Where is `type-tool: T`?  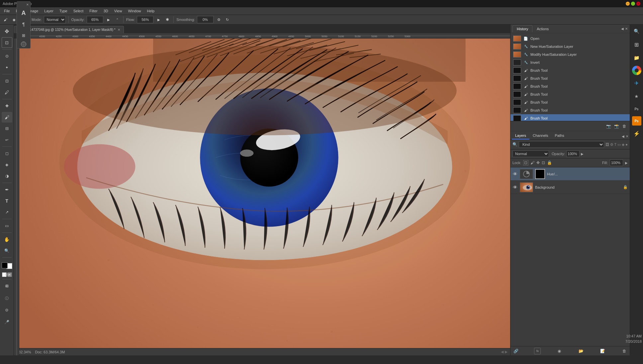
type-tool: T is located at coordinates (7, 201).